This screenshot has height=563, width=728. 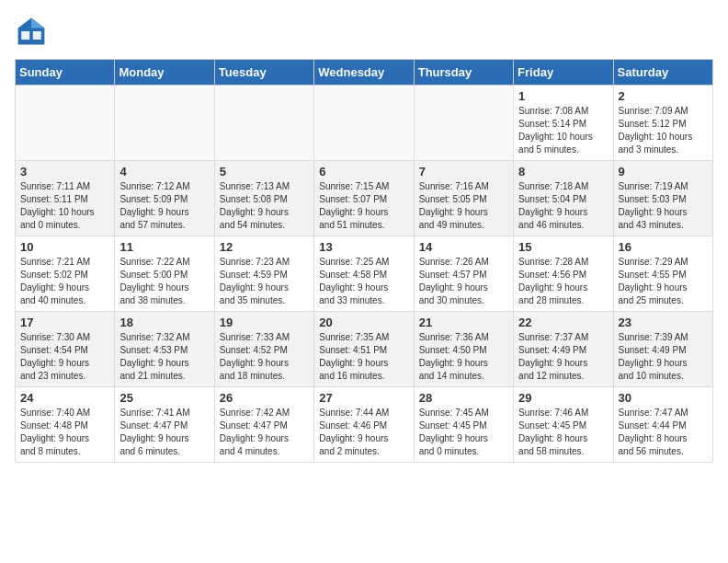 What do you see at coordinates (364, 274) in the screenshot?
I see `week-row-3: 10Sunrise: 7:21 AM Sunset: 5:02 PM Dayli…` at bounding box center [364, 274].